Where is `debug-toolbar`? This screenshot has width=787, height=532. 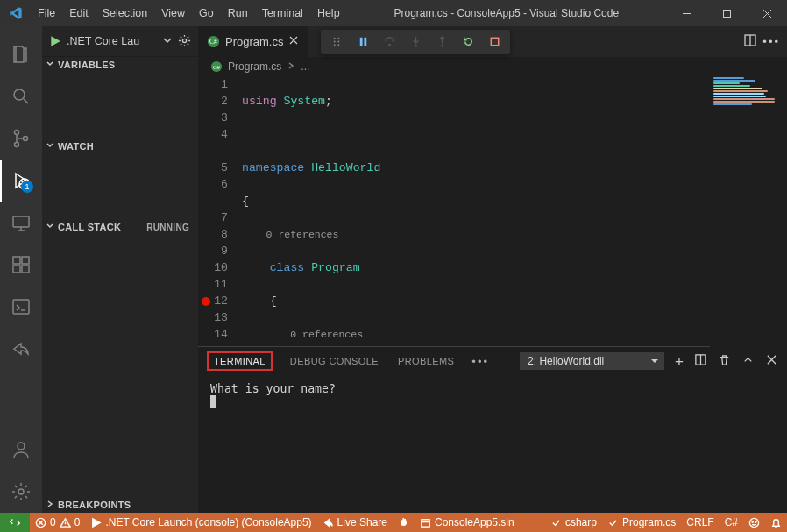
debug-toolbar is located at coordinates (415, 42).